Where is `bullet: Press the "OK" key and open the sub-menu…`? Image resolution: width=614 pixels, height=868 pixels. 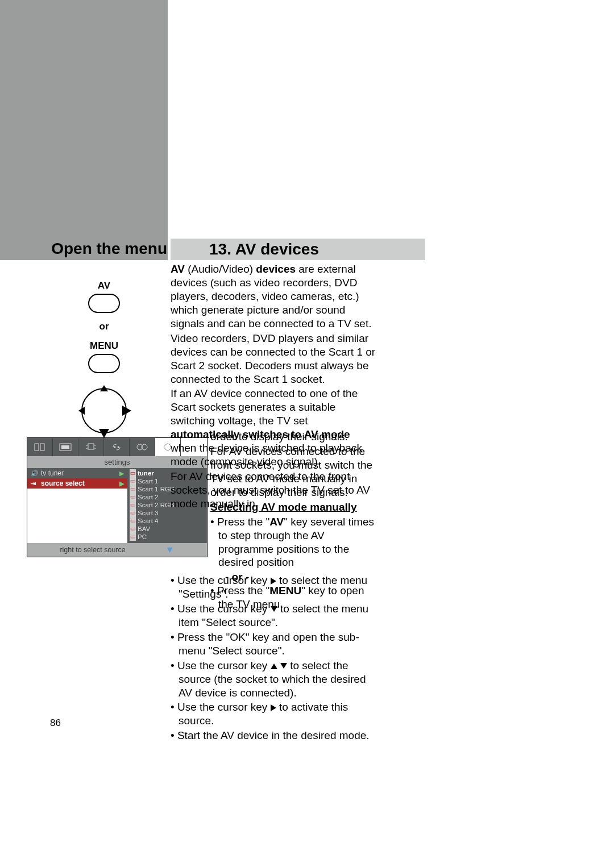
bullet: Press the "OK" key and open the sub-menu… is located at coordinates (274, 644).